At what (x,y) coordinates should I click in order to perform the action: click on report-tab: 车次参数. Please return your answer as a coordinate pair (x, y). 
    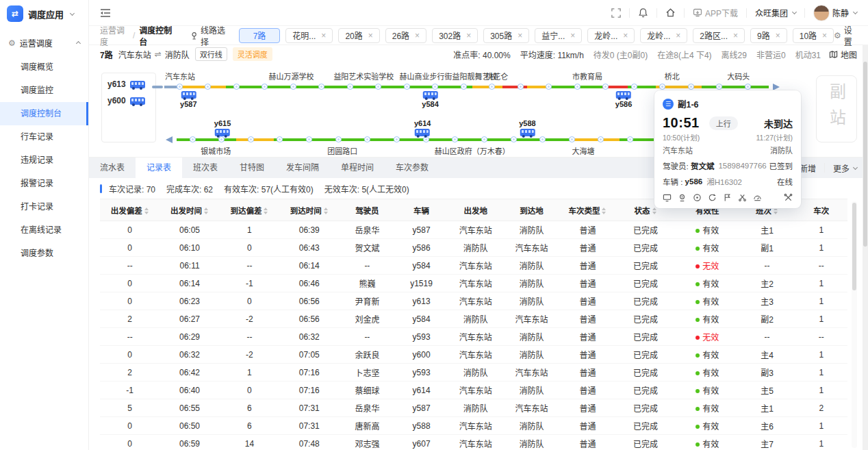
    Looking at the image, I should click on (412, 168).